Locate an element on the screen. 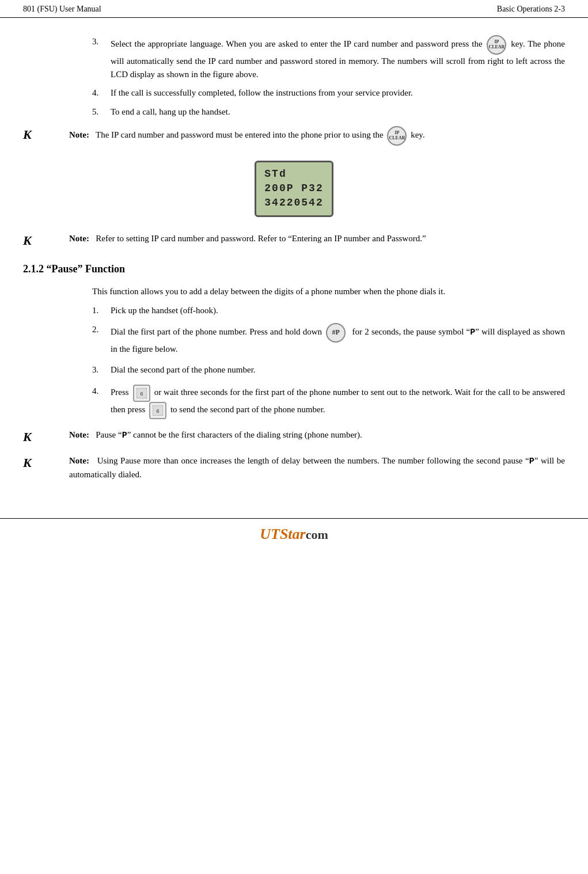 This screenshot has width=588, height=874. send-key-icon: 6 is located at coordinates (142, 393).